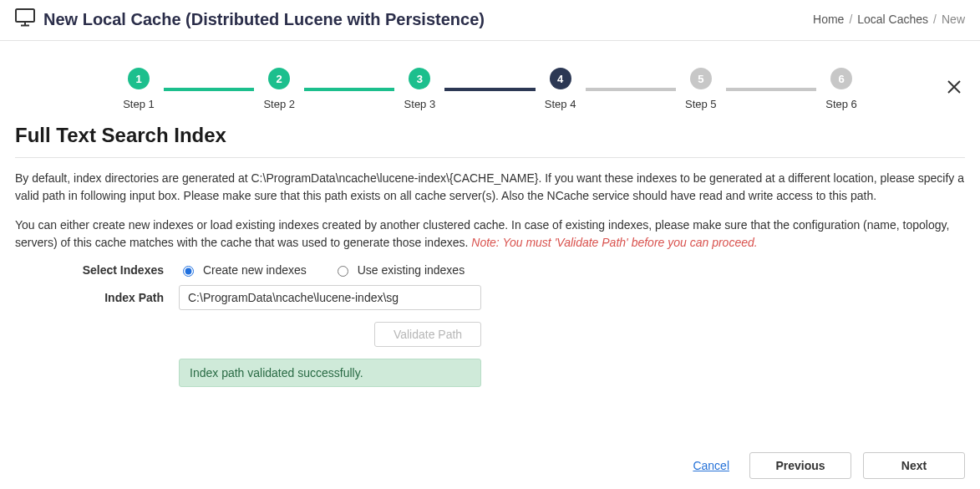  Describe the element at coordinates (490, 89) in the screenshot. I see `wizard-stepper: 1 Step 1 2 Step 2 3 Step 3 4 Step 4 5 St…` at that location.